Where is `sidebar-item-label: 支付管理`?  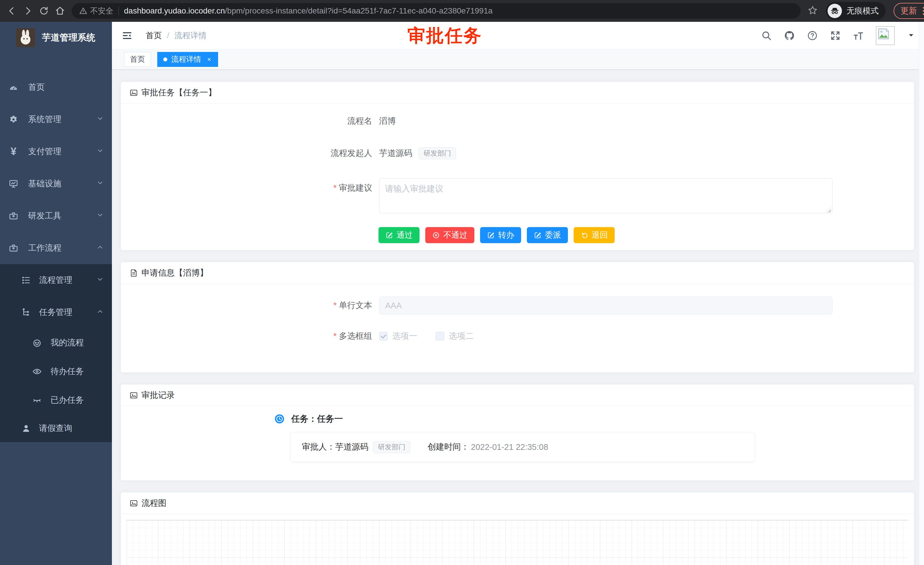
sidebar-item-label: 支付管理 is located at coordinates (45, 152).